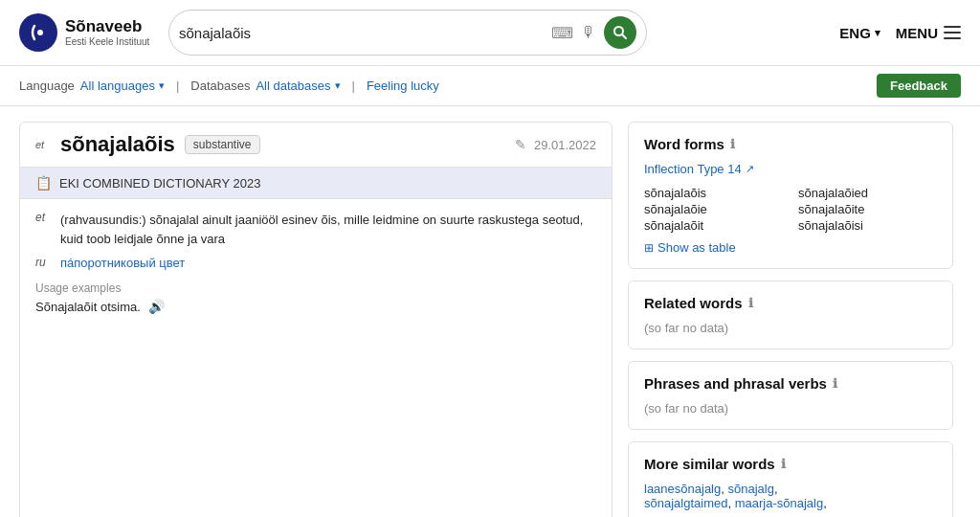  I want to click on related-words-info-icon: ℹ, so click(750, 303).